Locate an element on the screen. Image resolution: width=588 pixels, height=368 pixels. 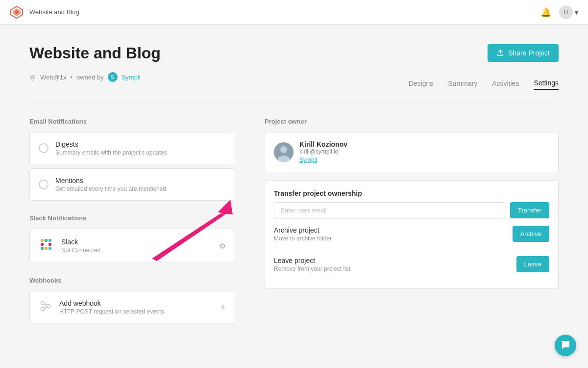
share-icon is located at coordinates (500, 53).